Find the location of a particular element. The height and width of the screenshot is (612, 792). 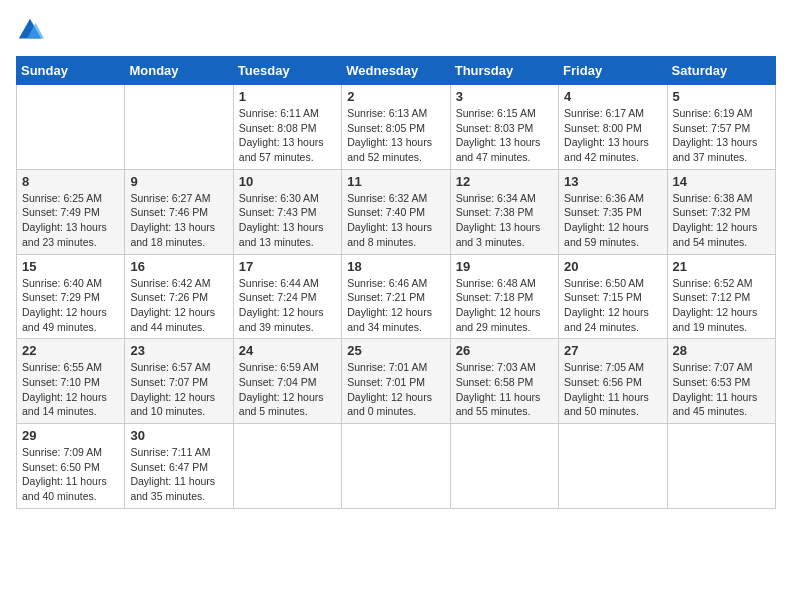

page-header is located at coordinates (396, 30).